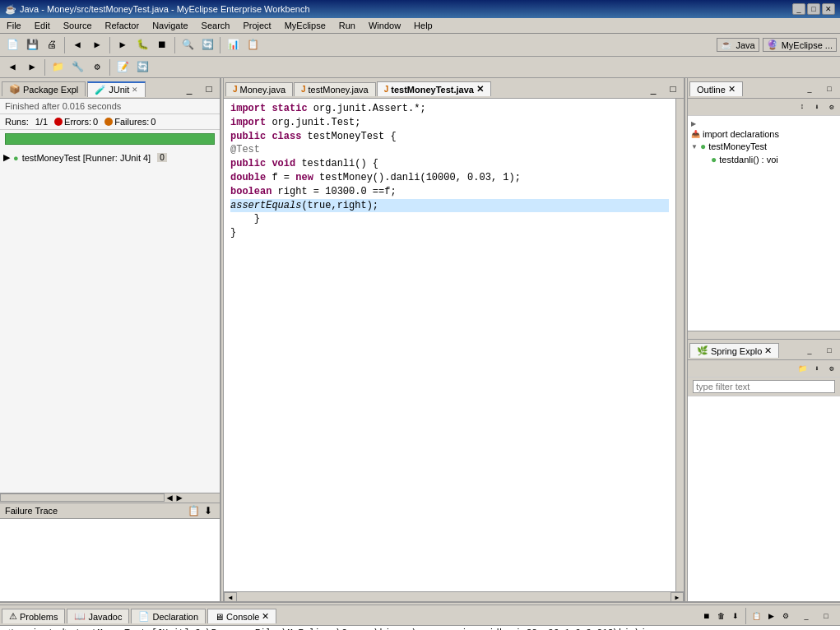  Describe the element at coordinates (110, 498) in the screenshot. I see `left-scroll: ◀ ▶` at that location.